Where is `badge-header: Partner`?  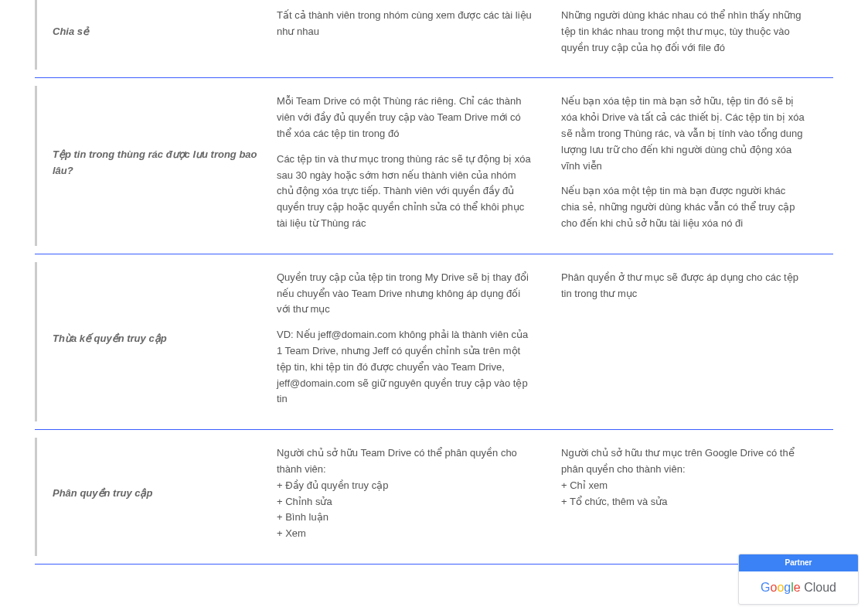 badge-header: Partner is located at coordinates (798, 563).